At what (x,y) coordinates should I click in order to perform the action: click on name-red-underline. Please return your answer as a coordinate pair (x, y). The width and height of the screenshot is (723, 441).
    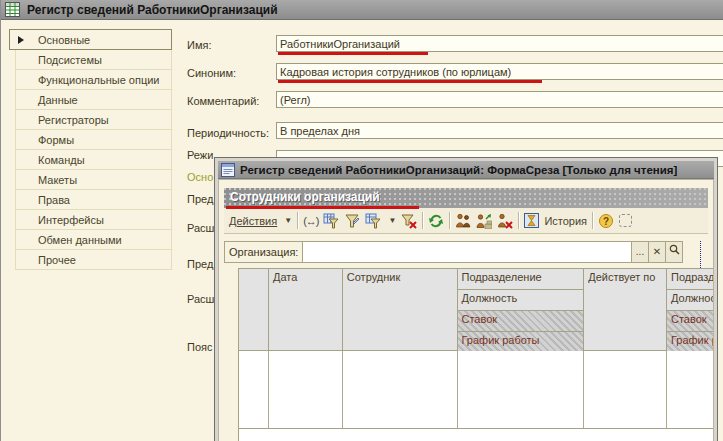
    Looking at the image, I should click on (353, 54).